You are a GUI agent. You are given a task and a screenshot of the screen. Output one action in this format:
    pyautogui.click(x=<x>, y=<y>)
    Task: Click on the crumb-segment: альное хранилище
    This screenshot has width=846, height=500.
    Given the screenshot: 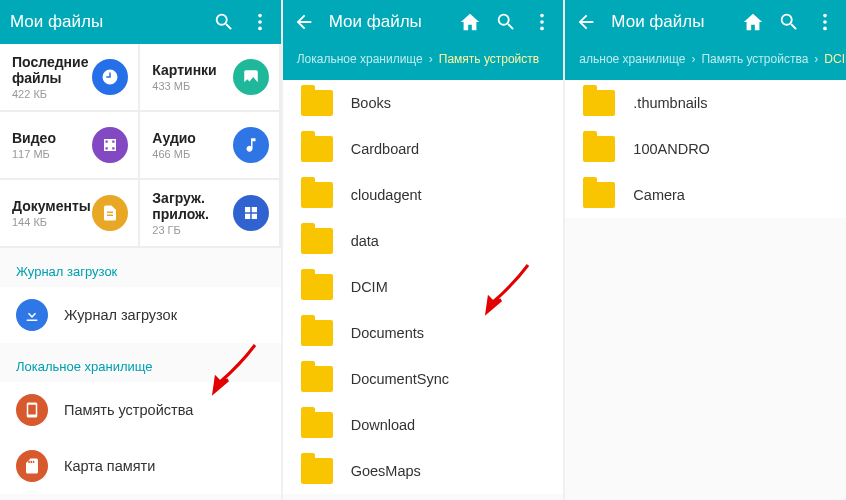 What is the action you would take?
    pyautogui.click(x=632, y=59)
    